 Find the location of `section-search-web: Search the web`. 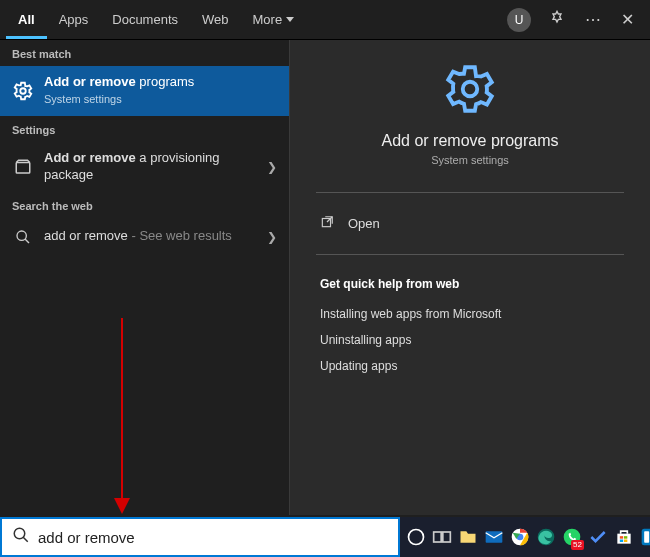

section-search-web: Search the web is located at coordinates (144, 205).